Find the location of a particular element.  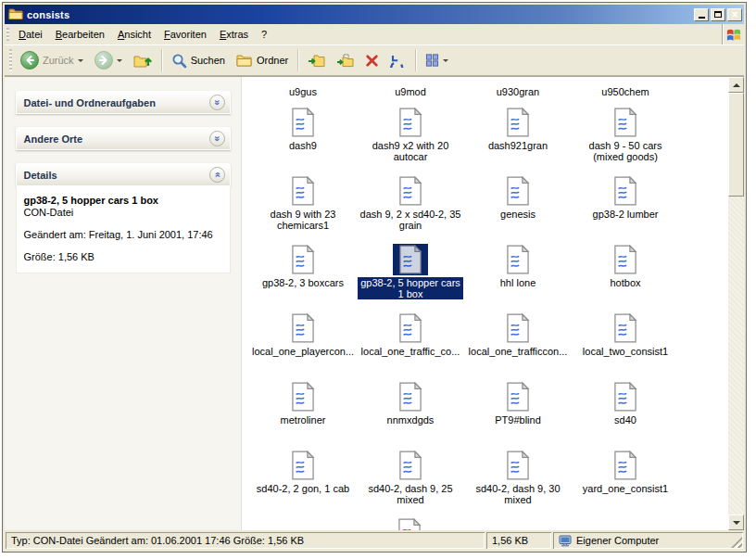

file-item: sd40-2, dash 9, 30 mixed is located at coordinates (518, 475).